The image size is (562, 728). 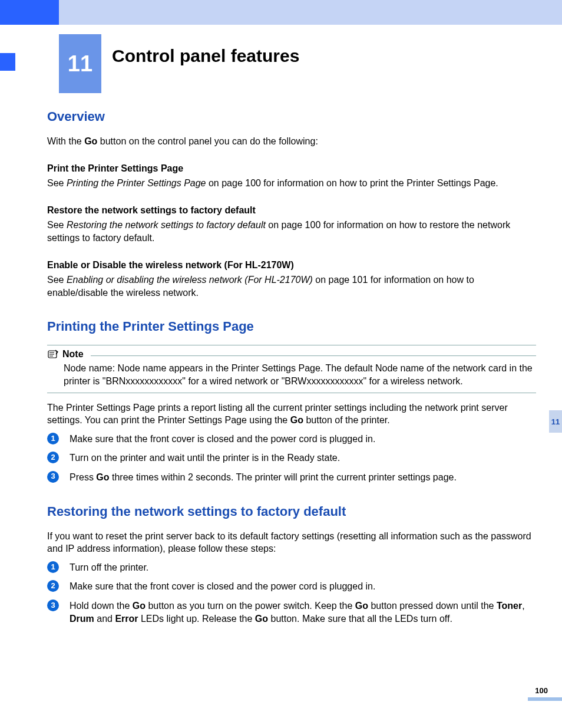 I want to click on chapter-number-badge: 11, so click(x=80, y=64).